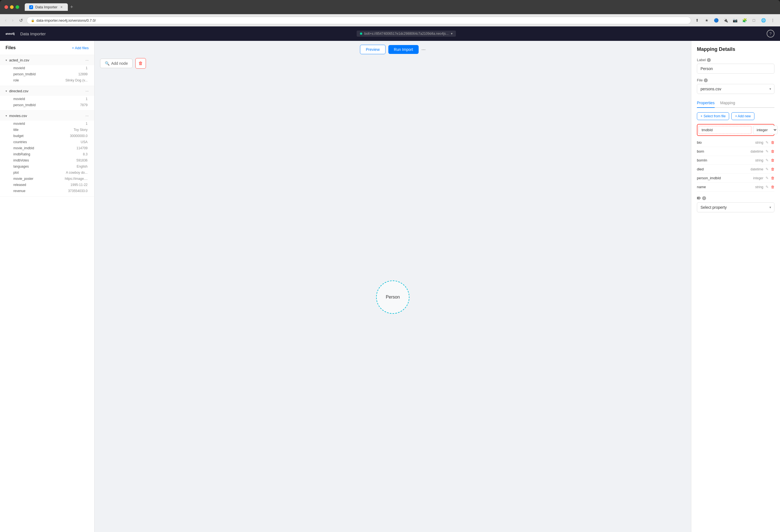 The image size is (780, 532). Describe the element at coordinates (773, 178) in the screenshot. I see `property-delete-icon-person-imdbid: 🗑` at that location.